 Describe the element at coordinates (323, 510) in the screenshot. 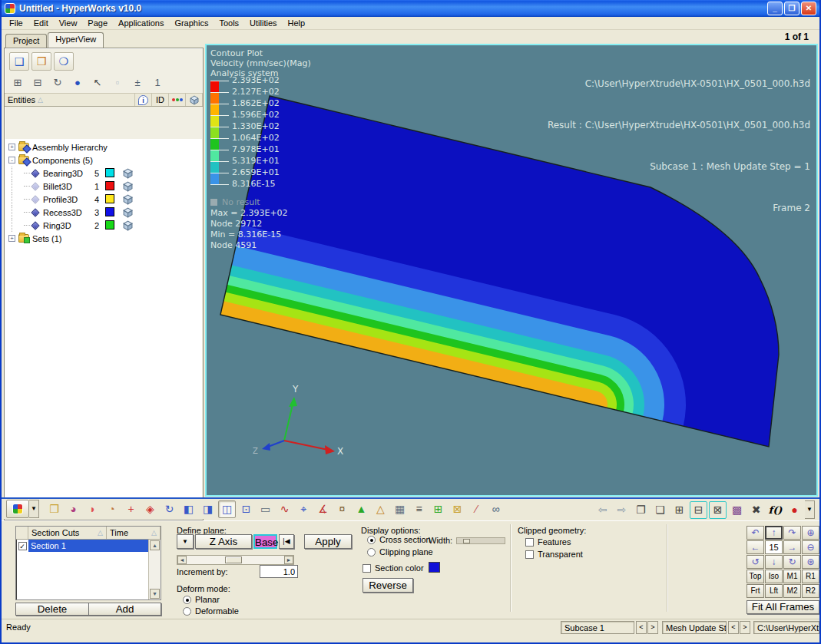

I see `measure-icon: ∡` at that location.